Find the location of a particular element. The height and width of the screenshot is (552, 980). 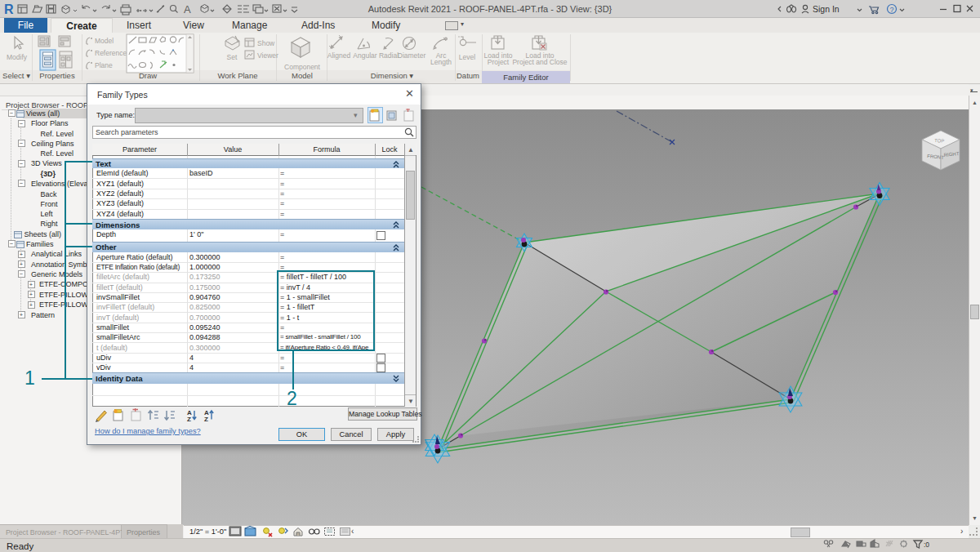

svg-text: Length is located at coordinates (441, 62).